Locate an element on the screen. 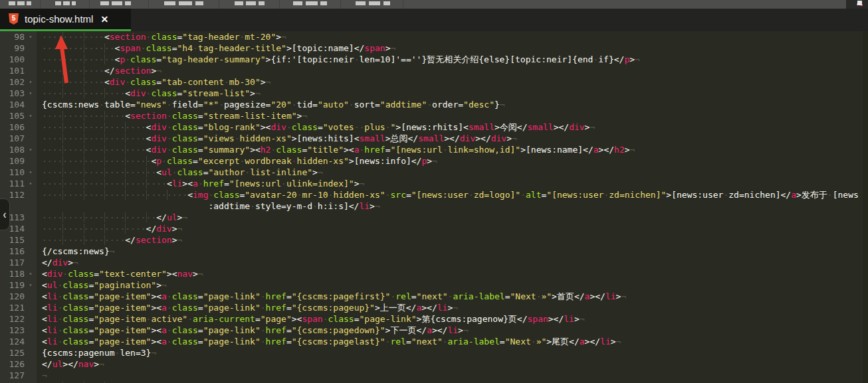  code-line: 119▾<ul·class="pagination">¬ is located at coordinates (434, 285).